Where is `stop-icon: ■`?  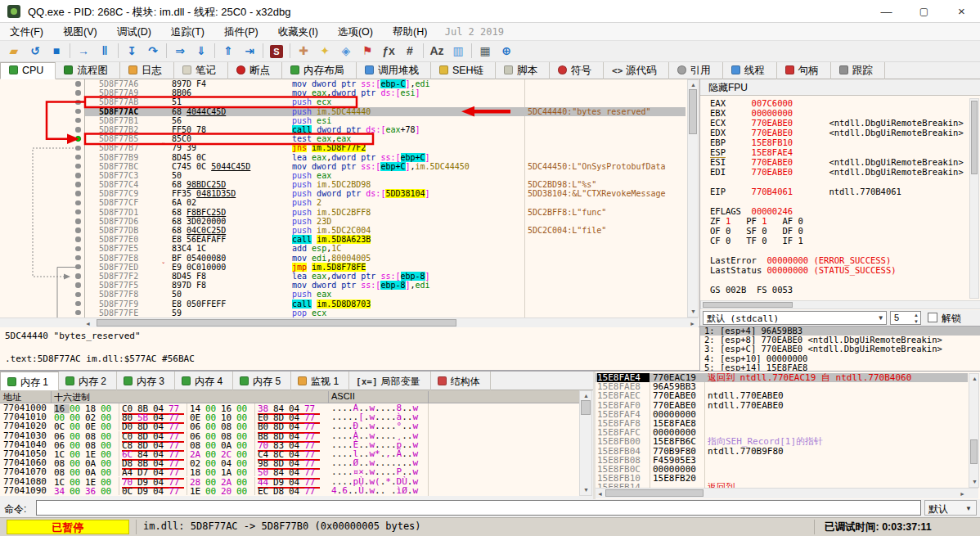
stop-icon: ■ is located at coordinates (56, 51).